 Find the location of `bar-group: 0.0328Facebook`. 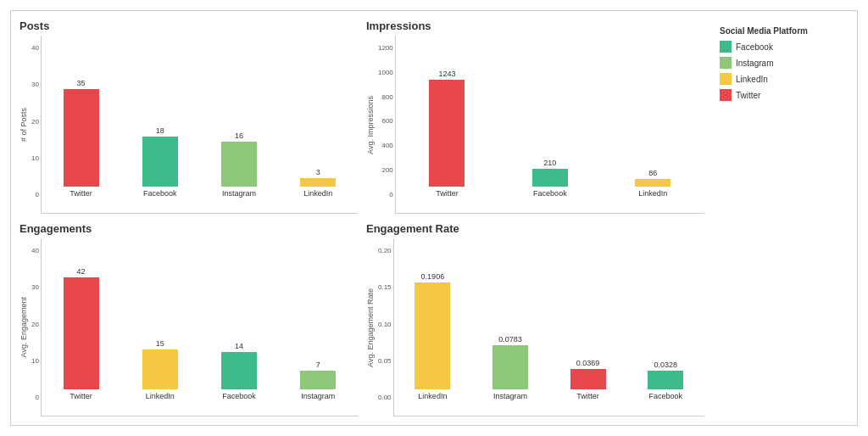

bar-group: 0.0328Facebook is located at coordinates (665, 324).